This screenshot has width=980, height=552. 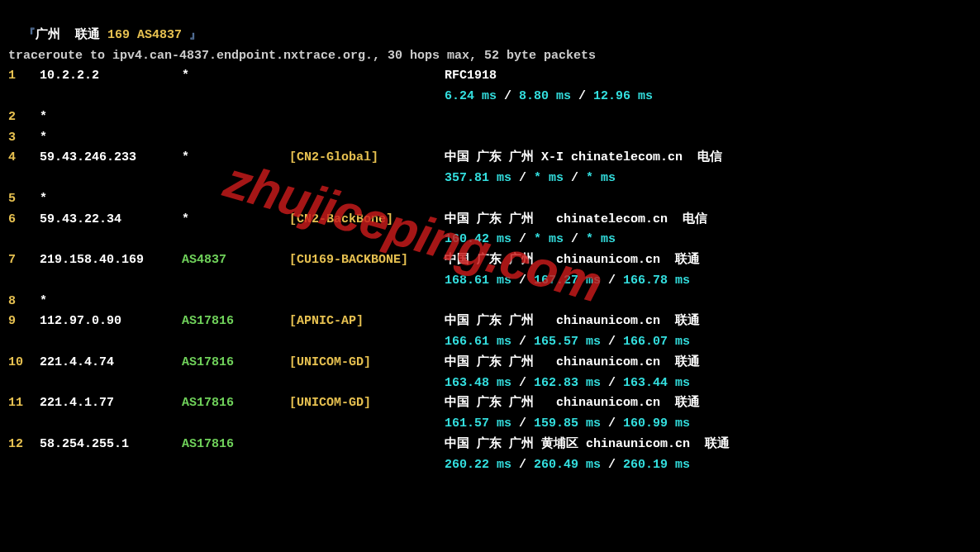 I want to click on timing-1: 163.48 ms, so click(x=478, y=383).